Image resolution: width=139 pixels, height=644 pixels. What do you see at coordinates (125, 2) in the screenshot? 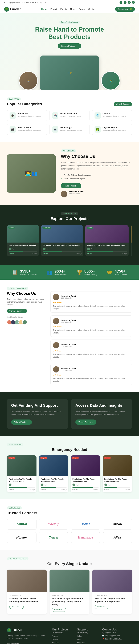
I see `twitter-icon: t` at bounding box center [125, 2].